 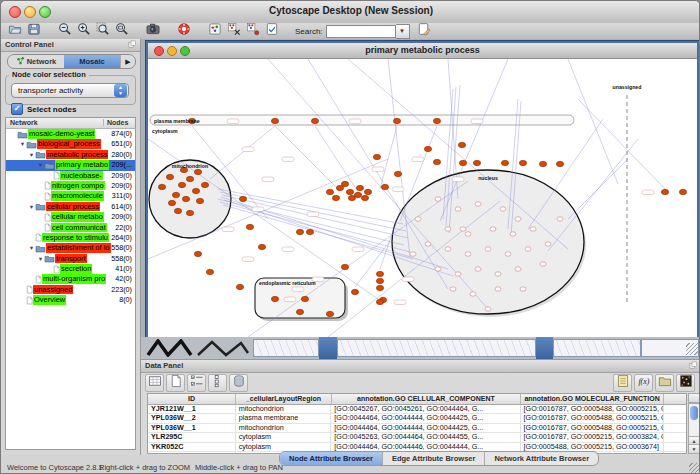 What do you see at coordinates (70, 196) in the screenshot?
I see `tree-row-macromolecule: macromolecule311(0)` at bounding box center [70, 196].